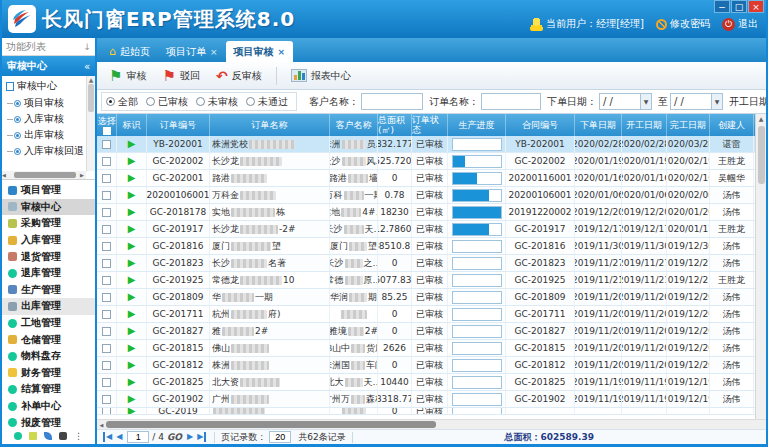  What do you see at coordinates (426, 212) in the screenshot?
I see `table-row: ▶GC-2018178实地栋实地4#…18230已审核2019122000220…` at bounding box center [426, 212].